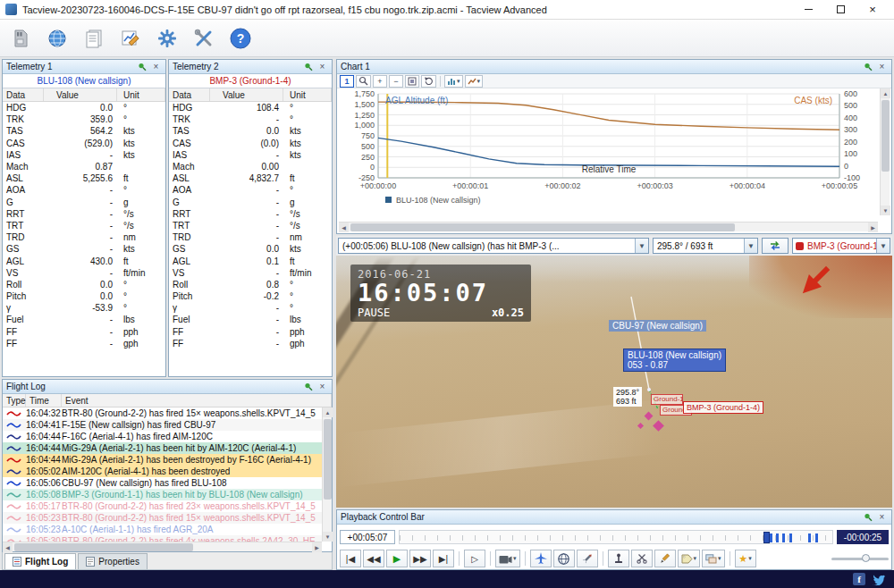  Describe the element at coordinates (374, 559) in the screenshot. I see `rewind-button: ◀◀` at that location.